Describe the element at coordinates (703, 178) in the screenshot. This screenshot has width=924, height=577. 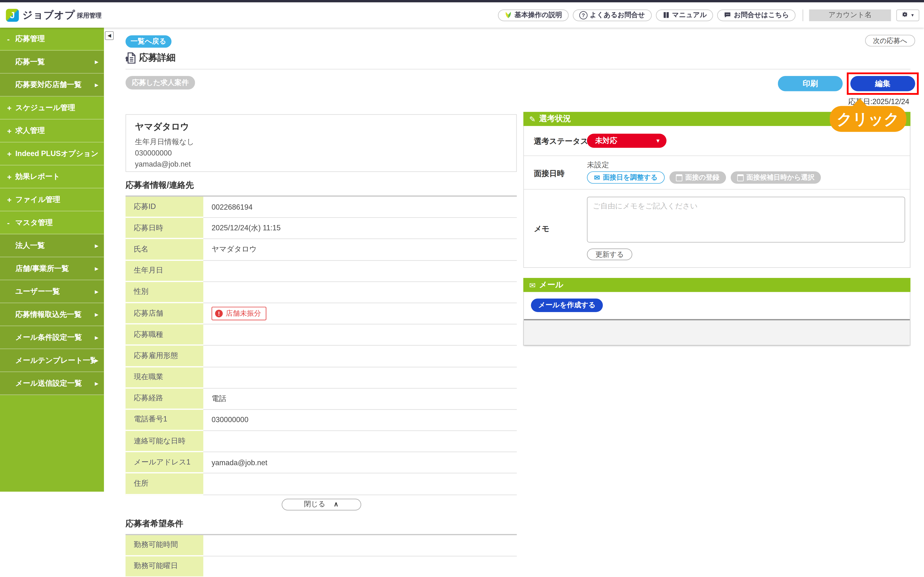
I see `interview-button-label: 面接の登録` at that location.